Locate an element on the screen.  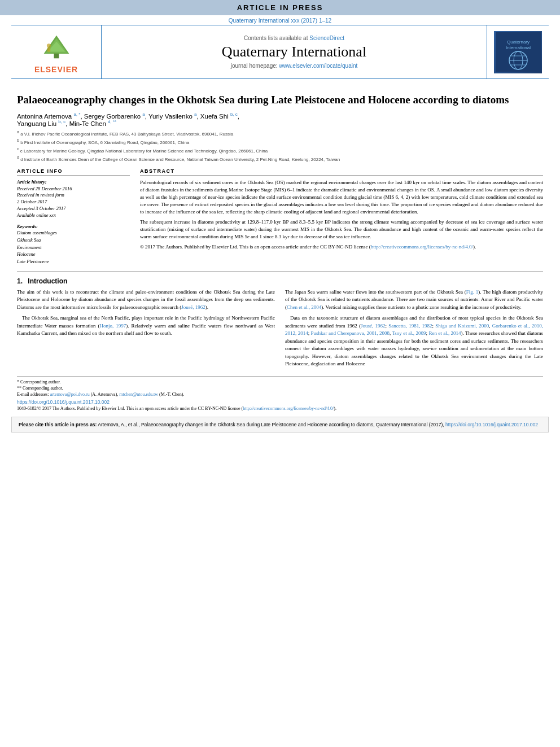
keywords-label: Keywords: is located at coordinates (73, 226).